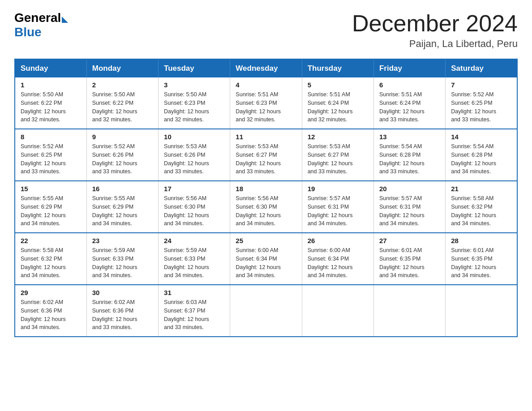 This screenshot has width=532, height=411. I want to click on day-info: Sunrise: 5:52 AMSunset: 6:26 PMDaylight:…, so click(123, 159).